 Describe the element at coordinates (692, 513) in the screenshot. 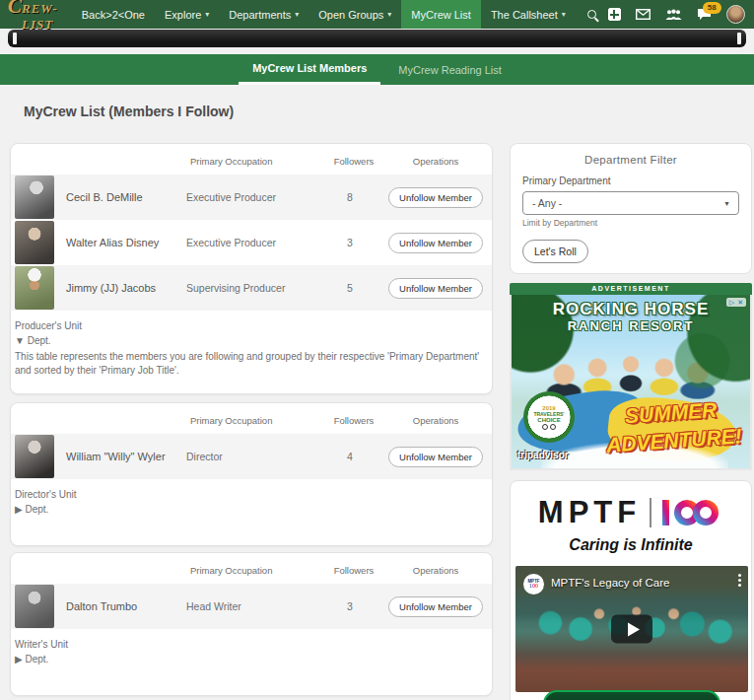

I see `mptf-100-infinity-icon` at that location.